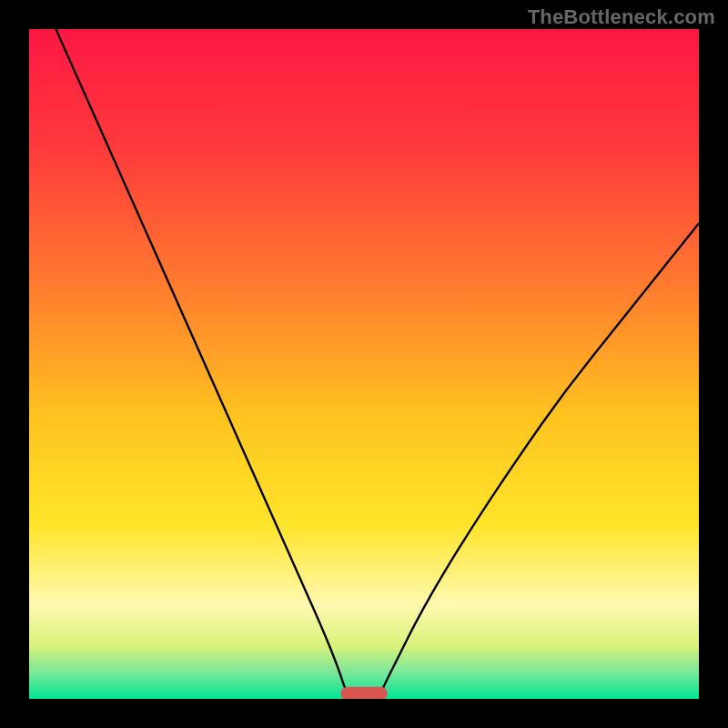 The image size is (728, 728). I want to click on minimum-marker, so click(364, 693).